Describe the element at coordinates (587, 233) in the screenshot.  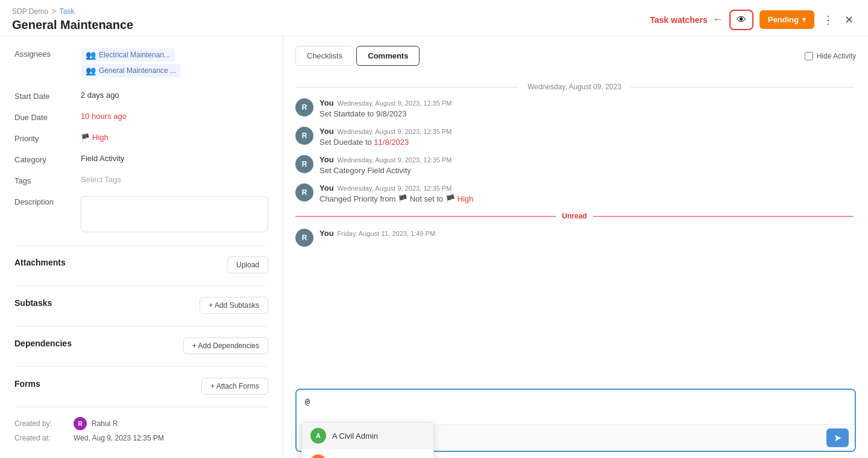
I see `activity-header-5: You Friday, August 11, 2023, 1:49 PM` at that location.